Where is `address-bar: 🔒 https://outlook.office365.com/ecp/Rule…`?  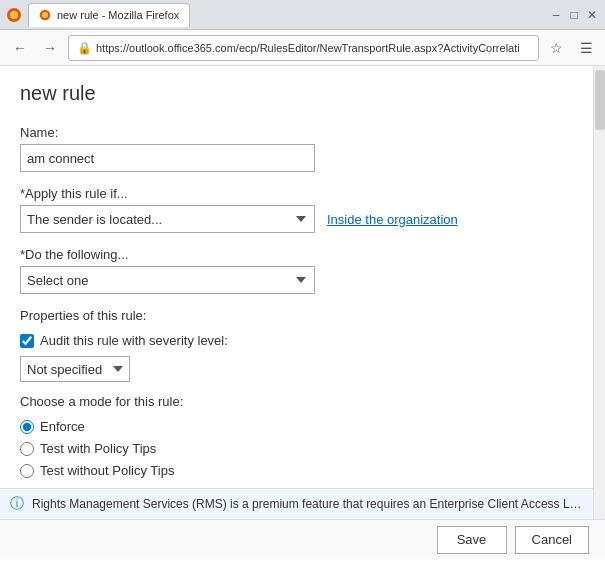
address-bar: 🔒 https://outlook.office365.com/ecp/Rule… is located at coordinates (304, 48).